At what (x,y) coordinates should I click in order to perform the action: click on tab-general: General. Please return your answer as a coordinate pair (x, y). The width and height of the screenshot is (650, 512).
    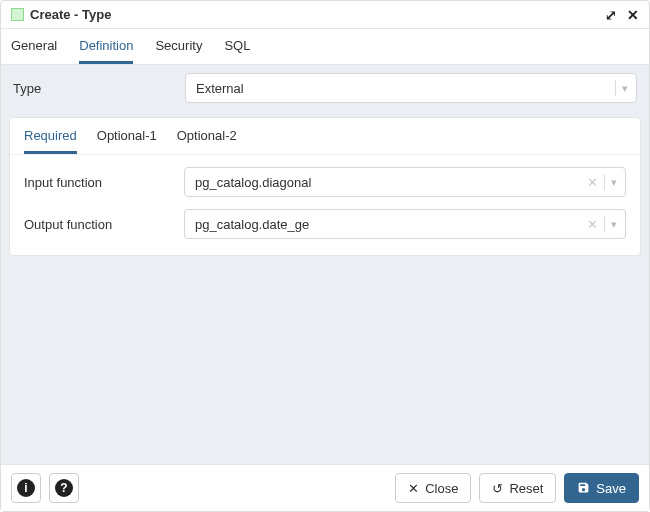
    Looking at the image, I should click on (34, 46).